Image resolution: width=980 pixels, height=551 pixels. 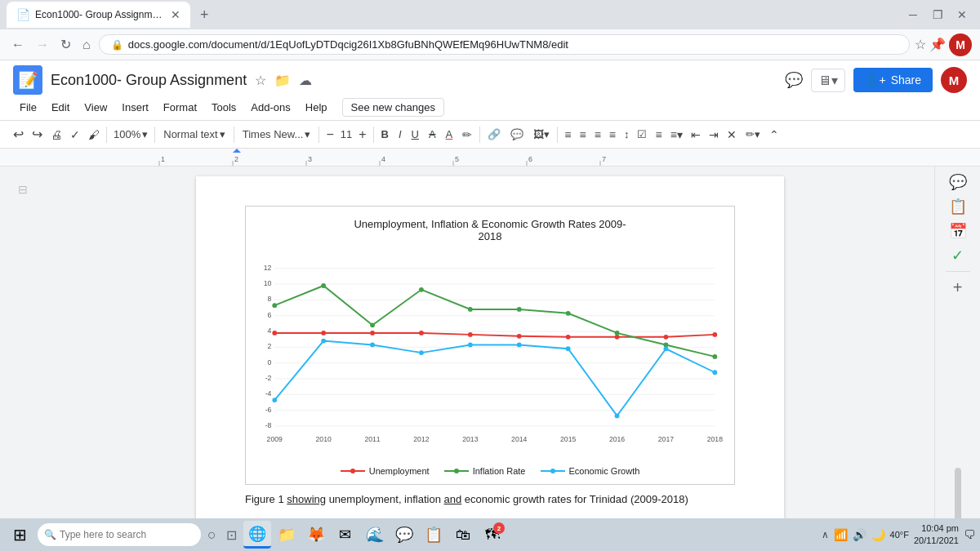 I want to click on right-sidebar-comment: 💬, so click(x=958, y=182).